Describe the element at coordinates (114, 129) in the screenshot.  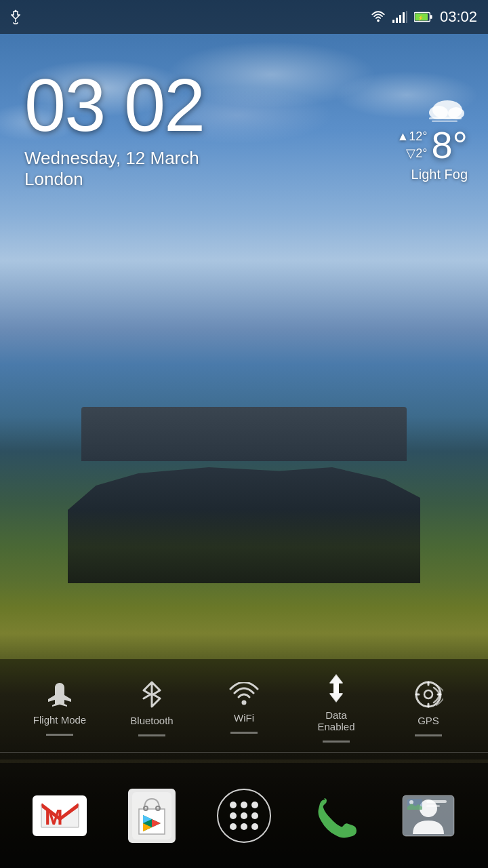
I see `clock-widget: 03 02 Wednesday, 12 March London` at that location.